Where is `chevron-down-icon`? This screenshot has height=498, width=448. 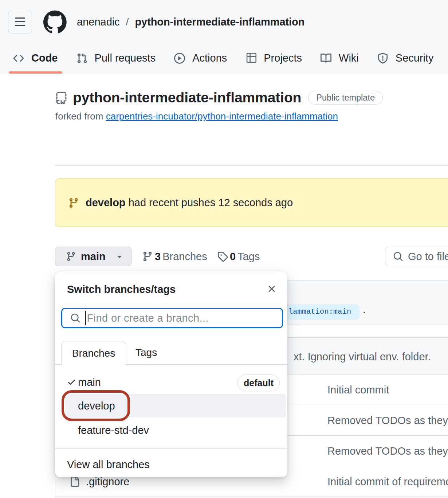 chevron-down-icon is located at coordinates (119, 256).